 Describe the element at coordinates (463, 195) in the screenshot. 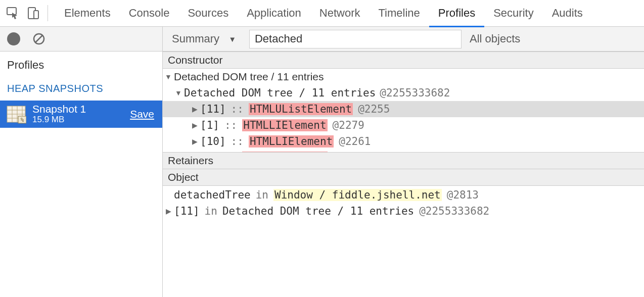

I see `object-id: @2813` at that location.